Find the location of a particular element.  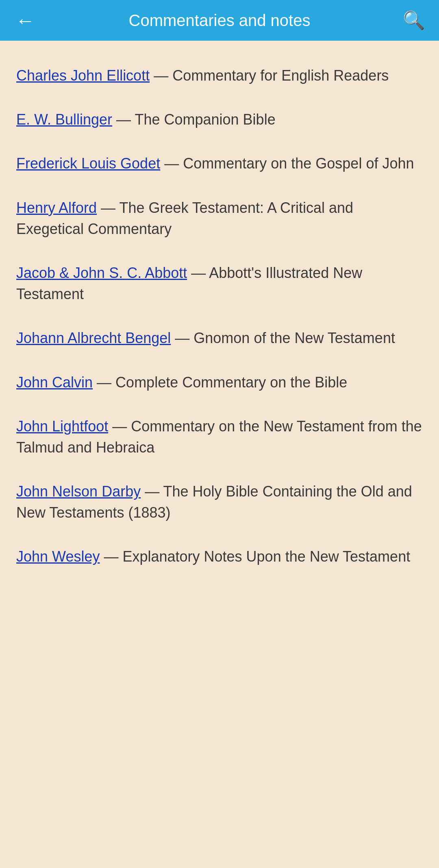

author-link: John Nelson Darby is located at coordinates (78, 492).